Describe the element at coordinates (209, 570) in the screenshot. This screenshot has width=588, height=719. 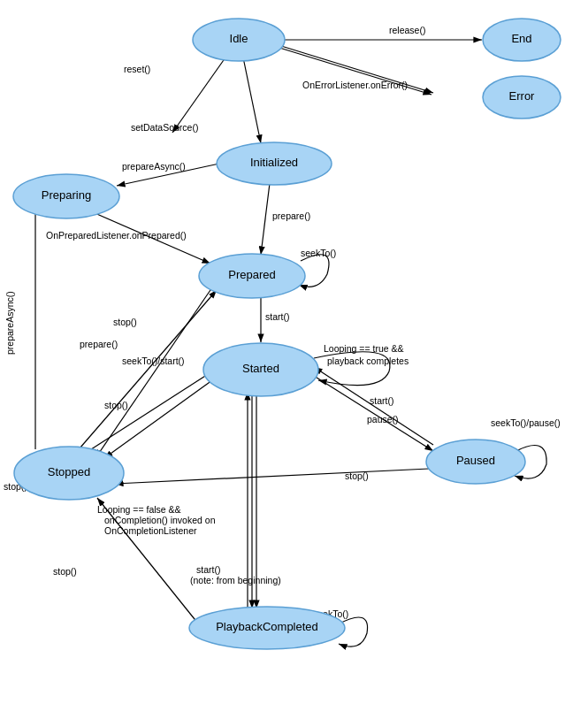
I see `start-frombeginning-label: start()` at that location.